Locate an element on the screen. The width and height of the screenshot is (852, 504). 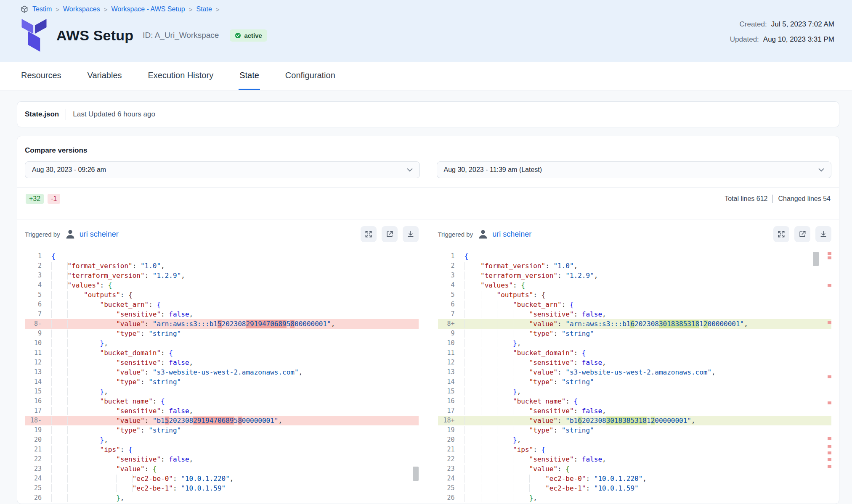
line-number: 24 is located at coordinates (36, 478).